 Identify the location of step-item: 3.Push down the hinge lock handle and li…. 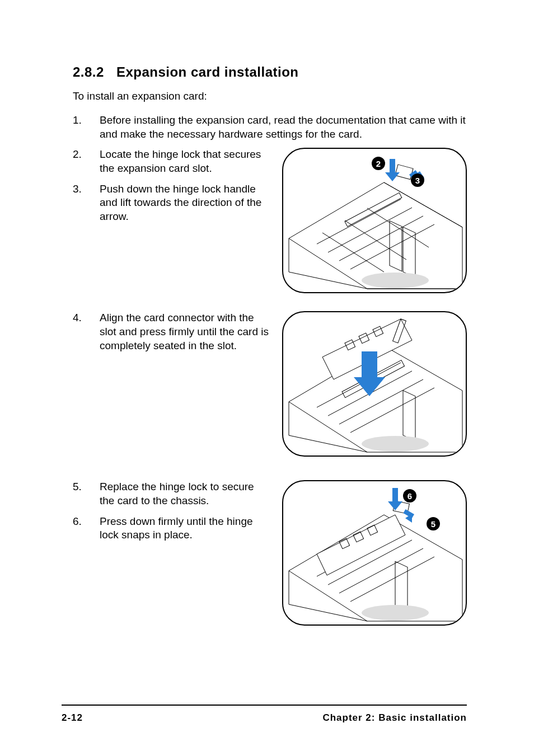
(171, 203).